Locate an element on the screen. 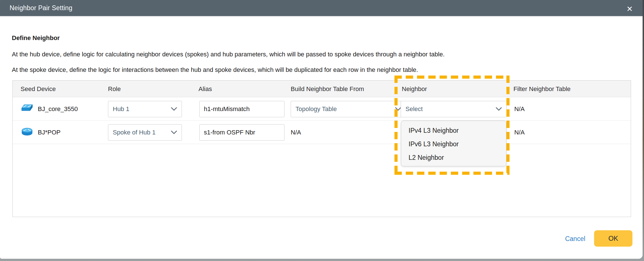  build-from-select: Topology Table is located at coordinates (349, 109).